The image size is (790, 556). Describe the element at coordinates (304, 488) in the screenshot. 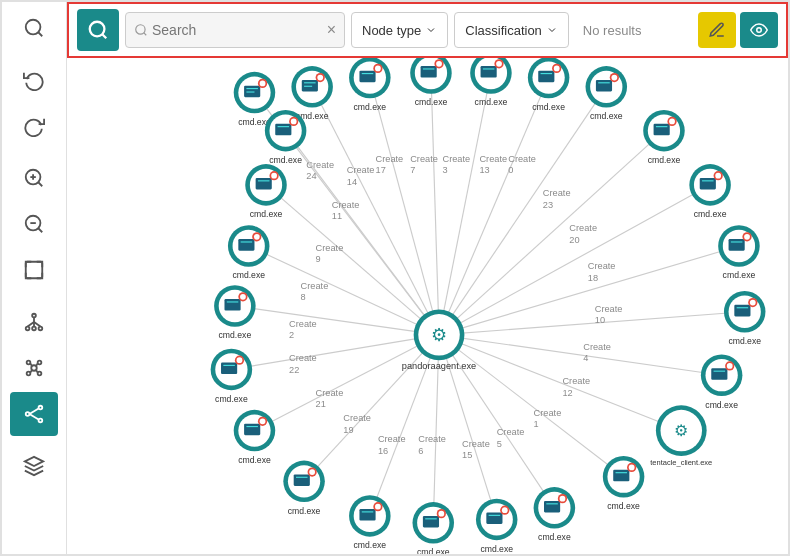

I see `node-n17: cmd.exe` at that location.